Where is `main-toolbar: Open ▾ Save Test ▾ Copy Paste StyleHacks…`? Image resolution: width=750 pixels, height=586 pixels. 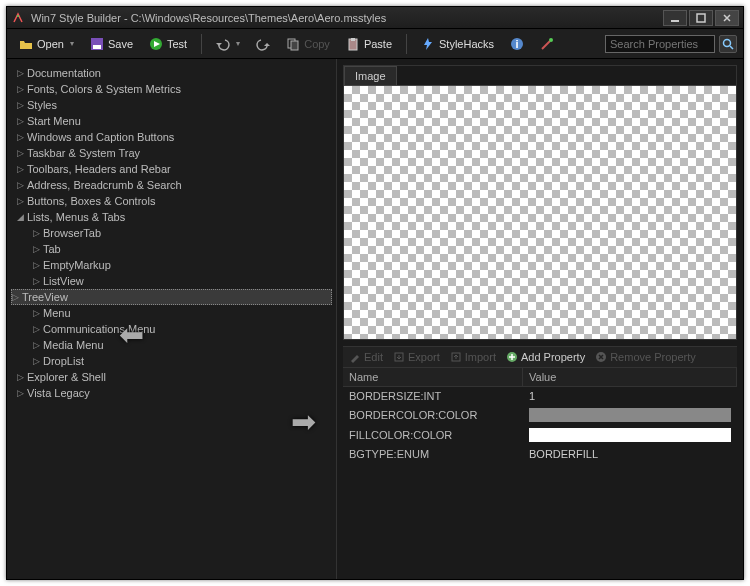 main-toolbar: Open ▾ Save Test ▾ Copy Paste StyleHacks… is located at coordinates (375, 44).